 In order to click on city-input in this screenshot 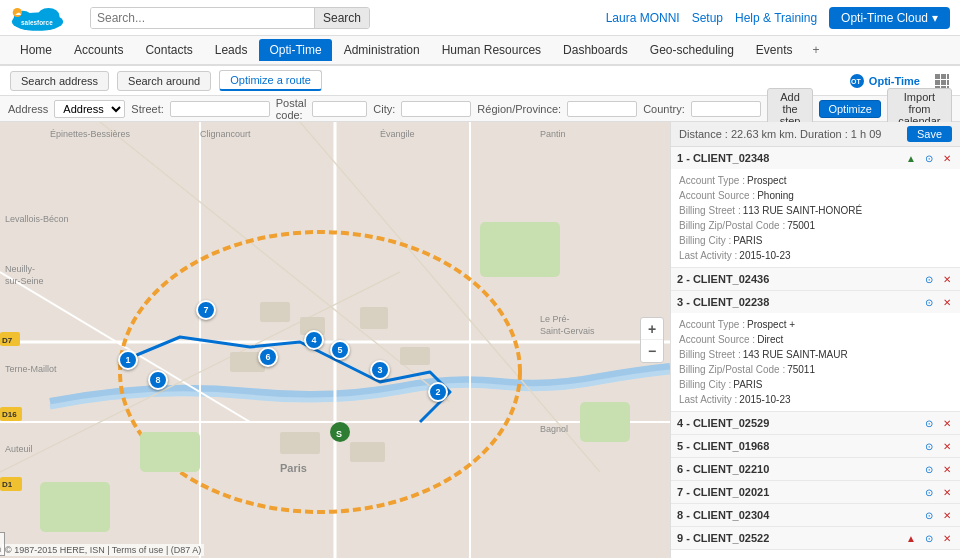, I will do `click(436, 109)`.